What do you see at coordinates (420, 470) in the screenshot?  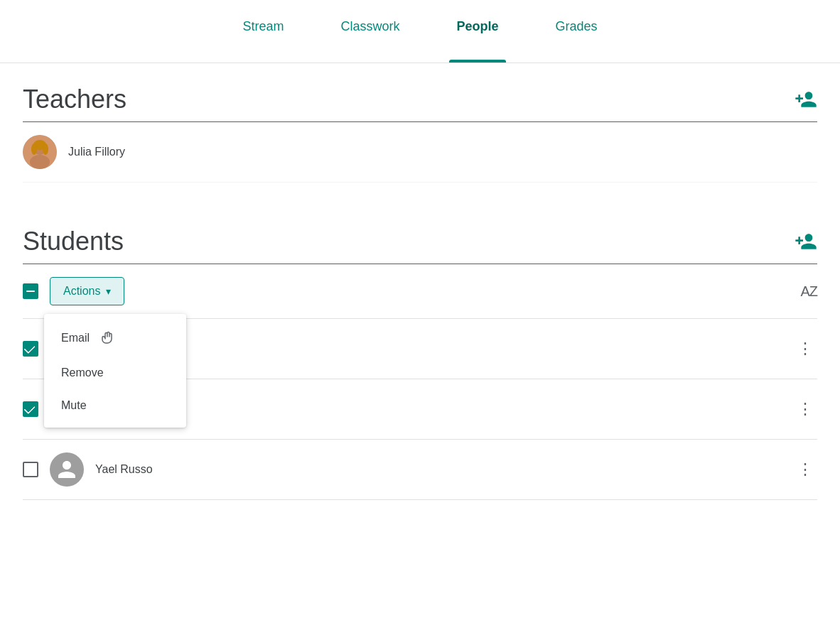 I see `student-row: Yael Russo ⋮` at bounding box center [420, 470].